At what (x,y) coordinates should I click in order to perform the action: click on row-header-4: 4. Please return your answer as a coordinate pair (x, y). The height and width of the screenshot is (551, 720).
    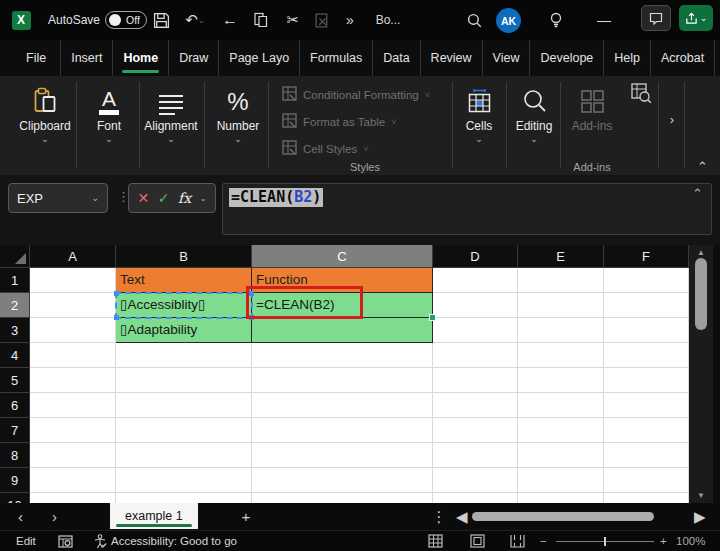
    Looking at the image, I should click on (15, 356).